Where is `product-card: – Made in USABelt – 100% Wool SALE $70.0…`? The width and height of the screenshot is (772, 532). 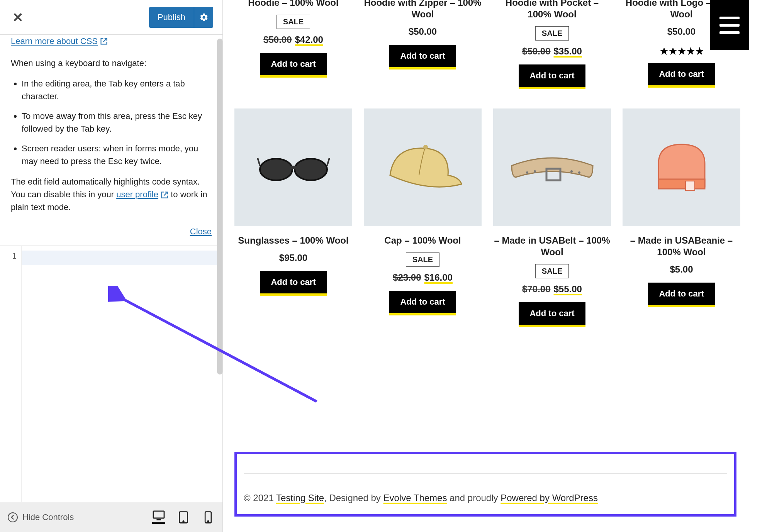 product-card: – Made in USABelt – 100% Wool SALE $70.0… is located at coordinates (552, 218).